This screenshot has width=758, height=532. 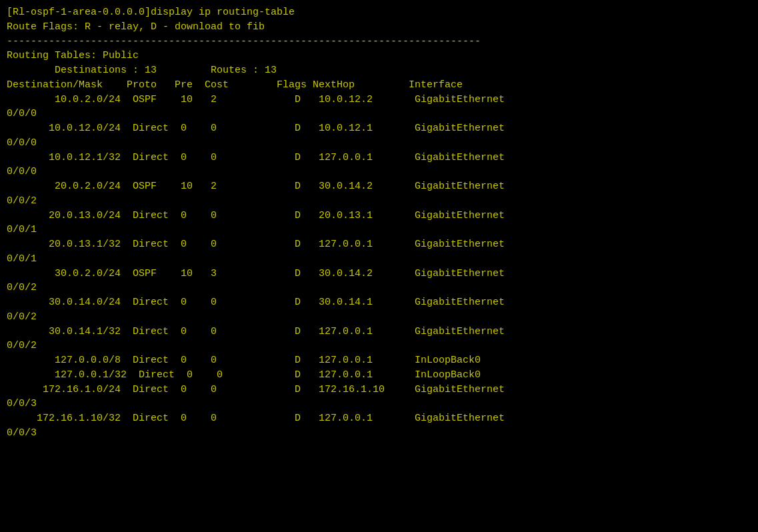 What do you see at coordinates (379, 303) in the screenshot?
I see `terminal-line-22: 30.0.14.0/24 Direct 0 0 D 30.0.14.1 Giga…` at bounding box center [379, 303].